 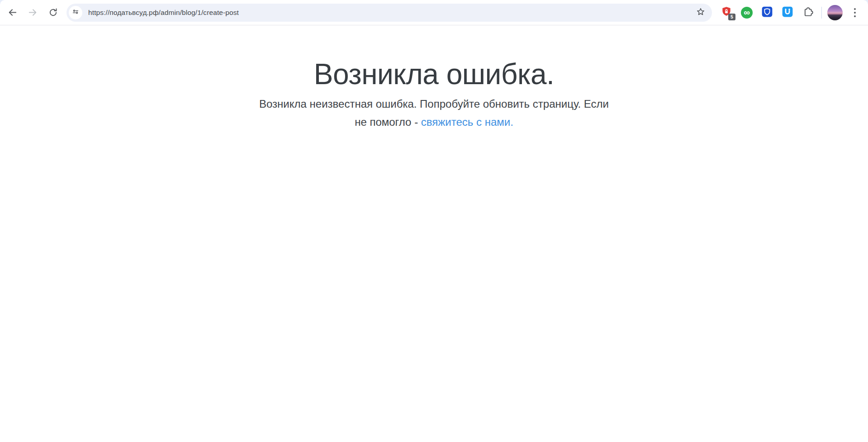 What do you see at coordinates (434, 104) in the screenshot?
I see `error-message-line1: Возникла неизвестная ошибка. Попробуйте …` at bounding box center [434, 104].